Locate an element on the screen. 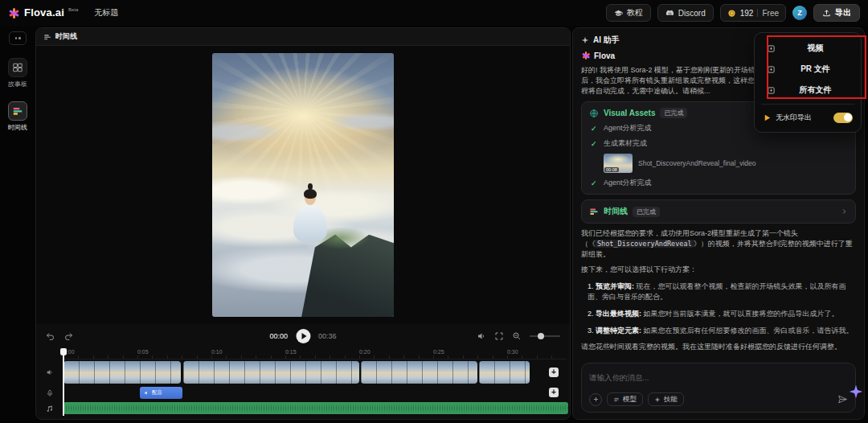  generated-asset-row: 00:08 Shot_DiscoveryAndReveal_final_vide… is located at coordinates (726, 163).